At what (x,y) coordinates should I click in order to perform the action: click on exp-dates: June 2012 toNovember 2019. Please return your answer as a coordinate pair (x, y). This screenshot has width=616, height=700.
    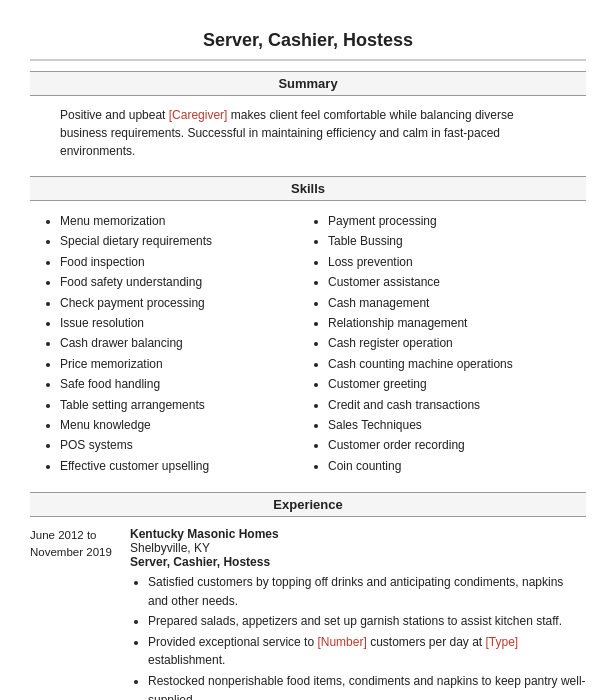
    Looking at the image, I should click on (75, 614).